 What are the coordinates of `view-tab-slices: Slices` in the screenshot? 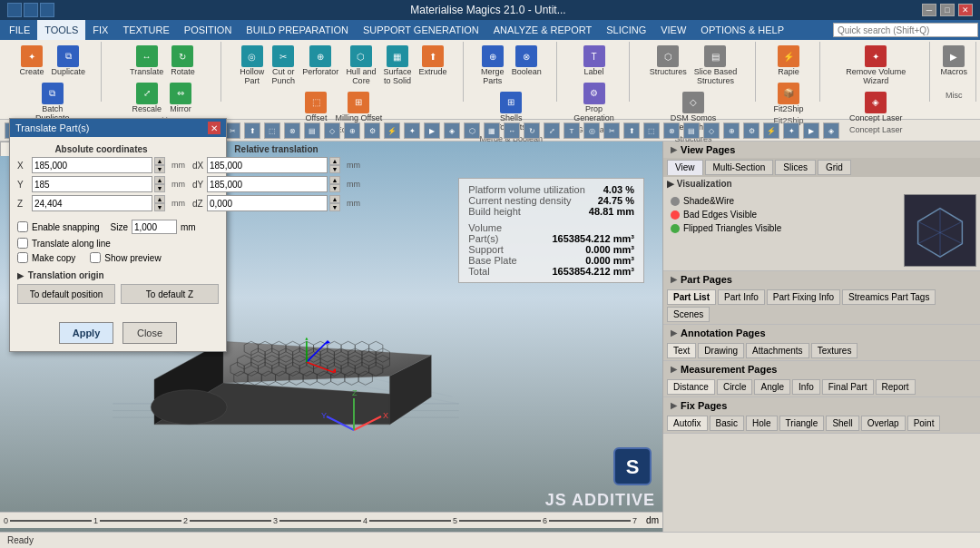 It's located at (795, 167).